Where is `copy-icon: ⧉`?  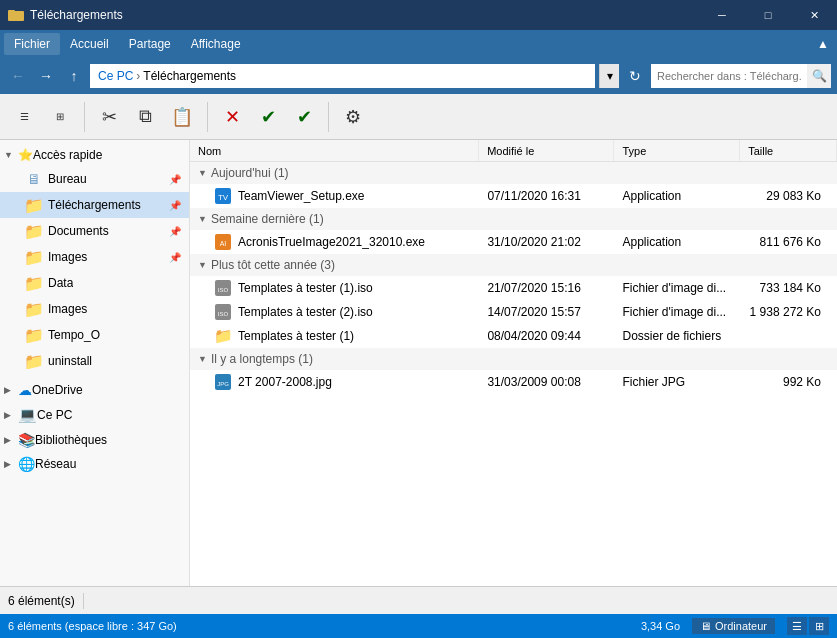 copy-icon: ⧉ is located at coordinates (146, 116).